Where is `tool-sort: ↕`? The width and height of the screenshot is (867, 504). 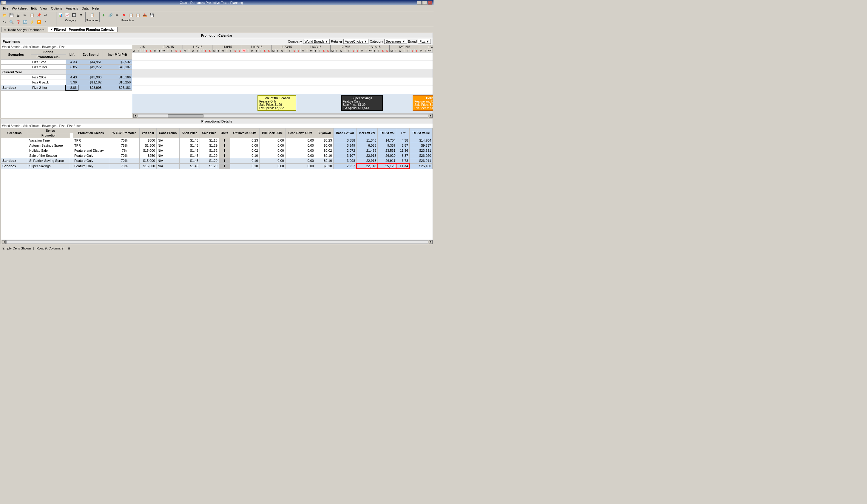
tool-sort: ↕ is located at coordinates (45, 22).